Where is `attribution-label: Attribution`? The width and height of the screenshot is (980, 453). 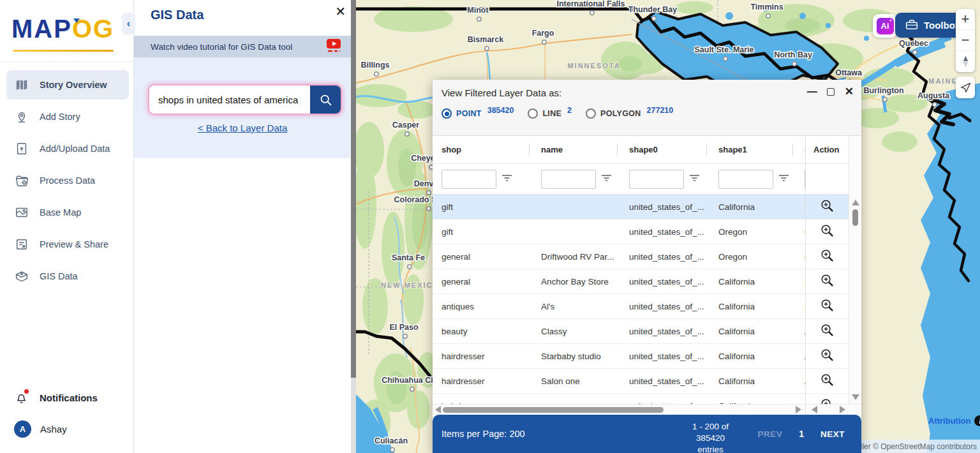
attribution-label: Attribution is located at coordinates (949, 421).